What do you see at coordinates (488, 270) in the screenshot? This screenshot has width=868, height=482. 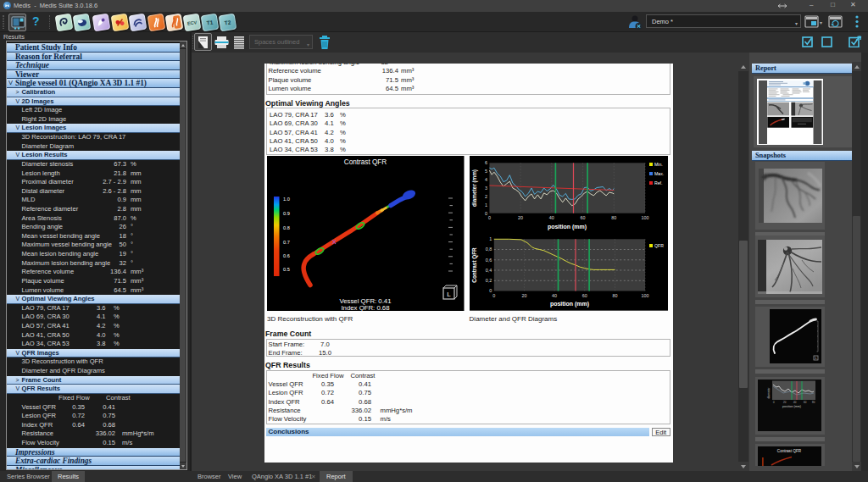 I see `svg-text: 0,4` at bounding box center [488, 270].